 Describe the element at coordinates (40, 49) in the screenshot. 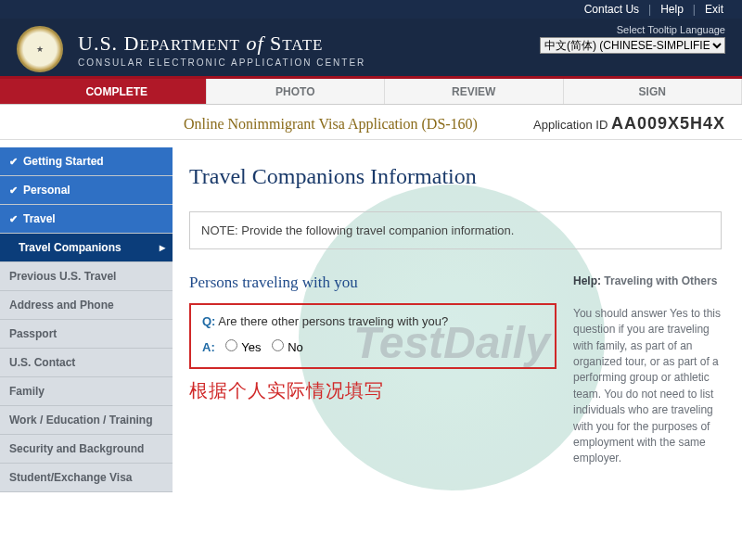

I see `state-dept-seal-icon: ★` at that location.